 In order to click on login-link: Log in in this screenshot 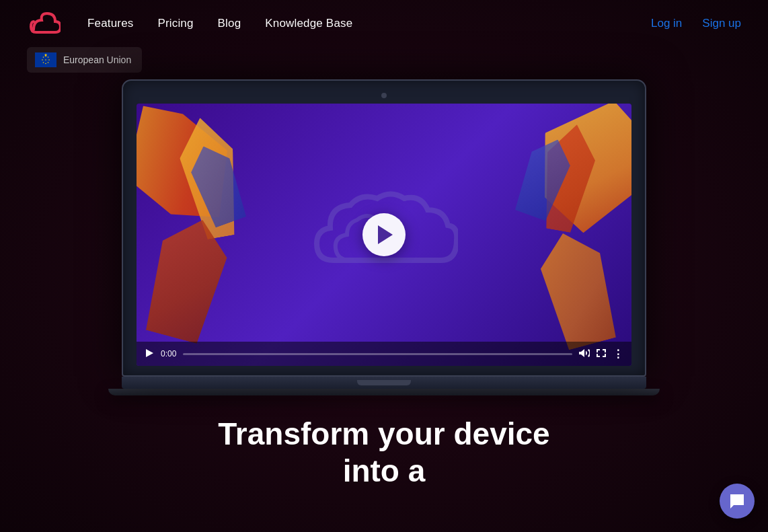, I will do `click(666, 24)`.